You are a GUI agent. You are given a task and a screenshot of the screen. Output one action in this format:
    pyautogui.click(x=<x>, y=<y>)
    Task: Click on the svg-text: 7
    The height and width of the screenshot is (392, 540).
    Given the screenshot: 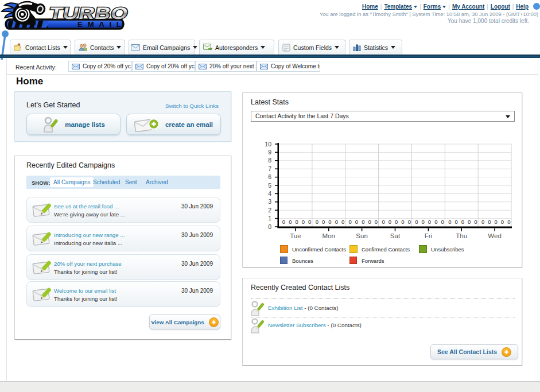 What is the action you would take?
    pyautogui.click(x=270, y=169)
    